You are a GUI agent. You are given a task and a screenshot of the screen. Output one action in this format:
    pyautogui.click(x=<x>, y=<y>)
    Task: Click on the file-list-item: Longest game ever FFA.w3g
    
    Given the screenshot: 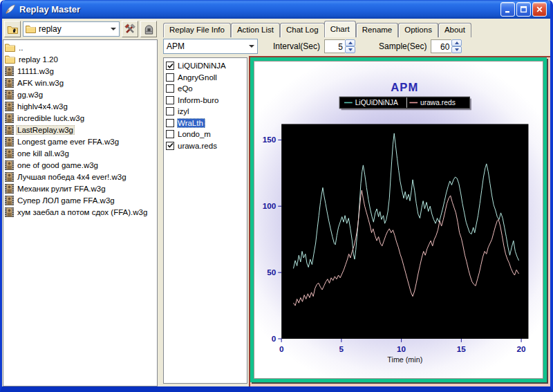 What is the action you would take?
    pyautogui.click(x=80, y=141)
    